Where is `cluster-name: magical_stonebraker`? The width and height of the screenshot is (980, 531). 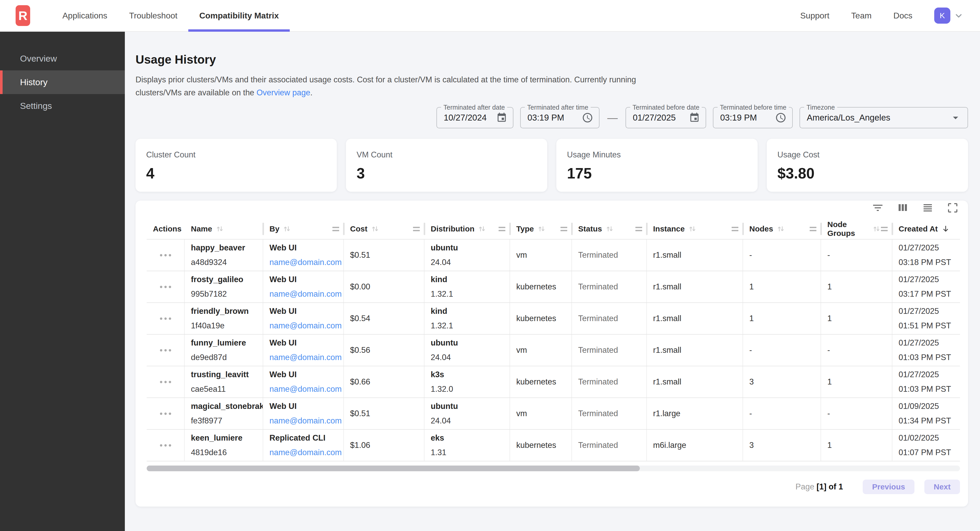
cluster-name: magical_stonebraker is located at coordinates (227, 406).